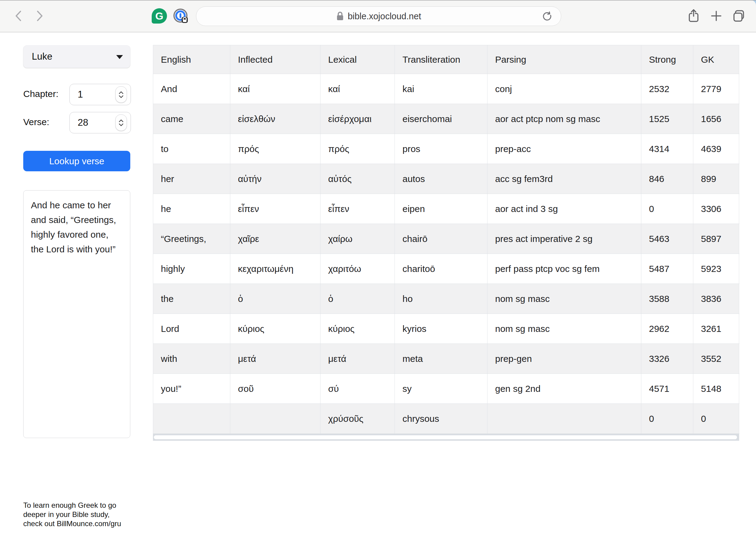 The width and height of the screenshot is (756, 550). I want to click on column-header-english: English, so click(192, 60).